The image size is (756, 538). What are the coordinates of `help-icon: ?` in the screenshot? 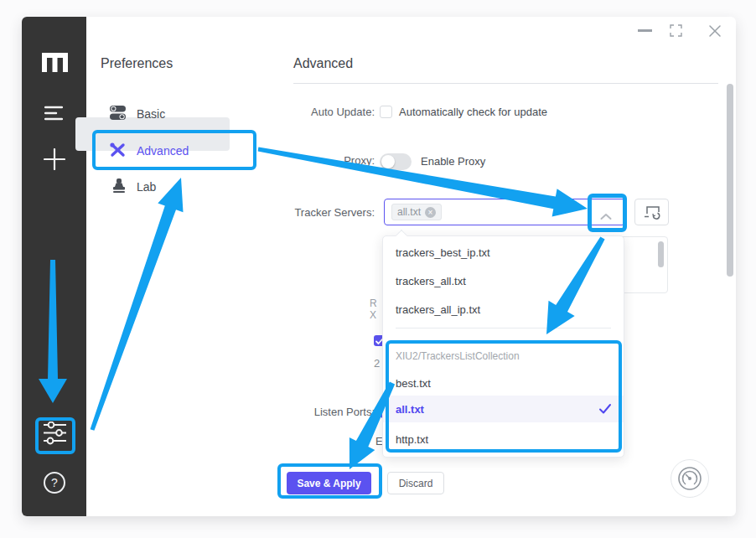 It's located at (54, 483).